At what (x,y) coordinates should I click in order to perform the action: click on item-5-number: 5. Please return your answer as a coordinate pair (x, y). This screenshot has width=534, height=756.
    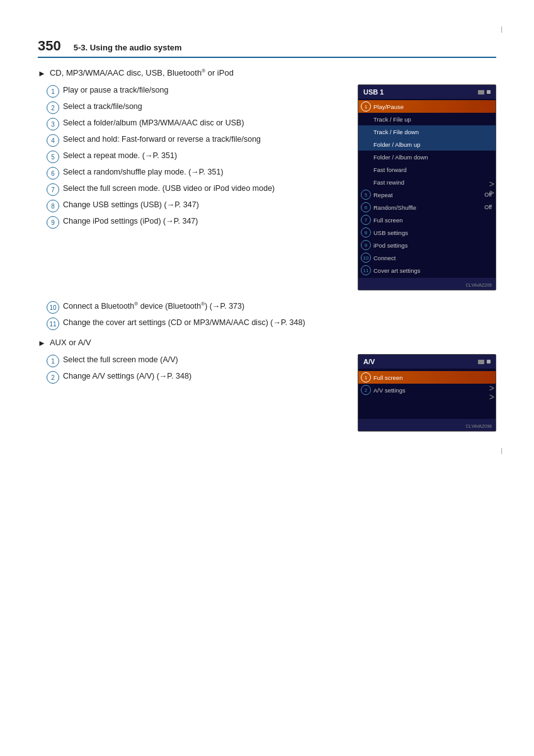
    Looking at the image, I should click on (53, 157).